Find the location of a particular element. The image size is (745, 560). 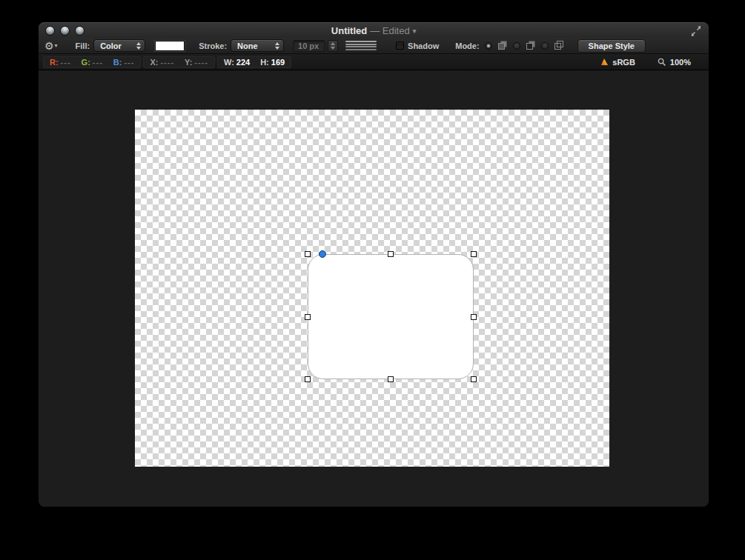

selection-handle-bottom-middle is located at coordinates (391, 379).